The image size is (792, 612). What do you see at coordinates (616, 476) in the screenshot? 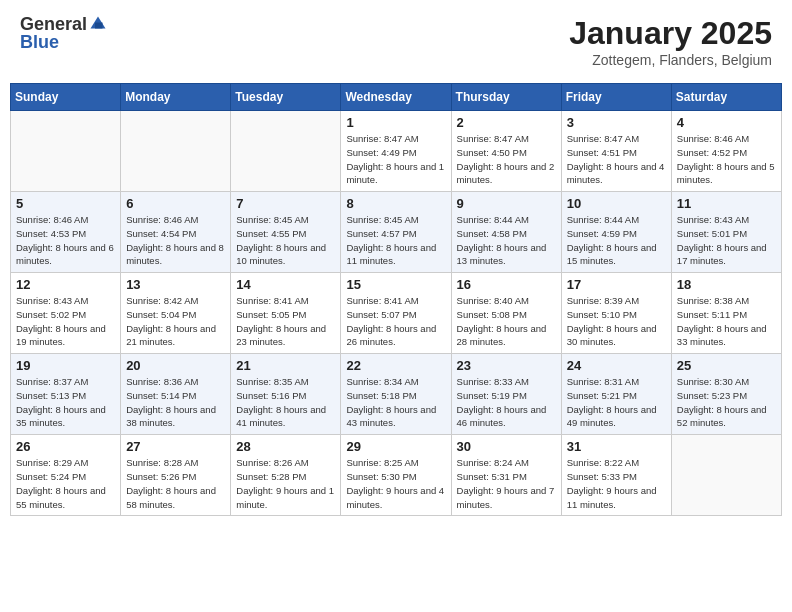
I see `calendar-cell: 31Sunrise: 8:22 AM Sunset: 5:33 PM Dayli…` at bounding box center [616, 476].